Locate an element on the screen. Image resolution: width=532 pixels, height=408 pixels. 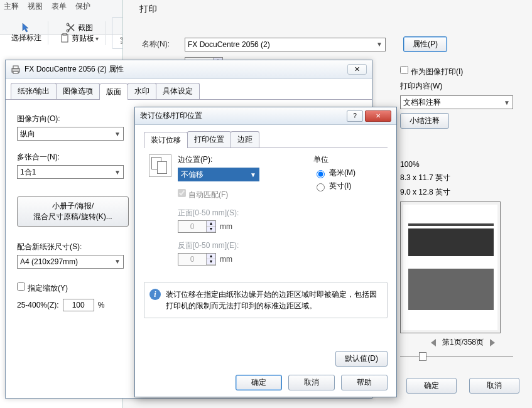
tab-binding-offset: 装订位移 is located at coordinates (166, 140).